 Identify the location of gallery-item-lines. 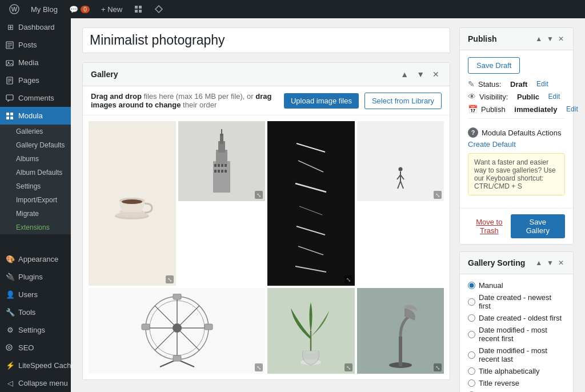
(311, 203).